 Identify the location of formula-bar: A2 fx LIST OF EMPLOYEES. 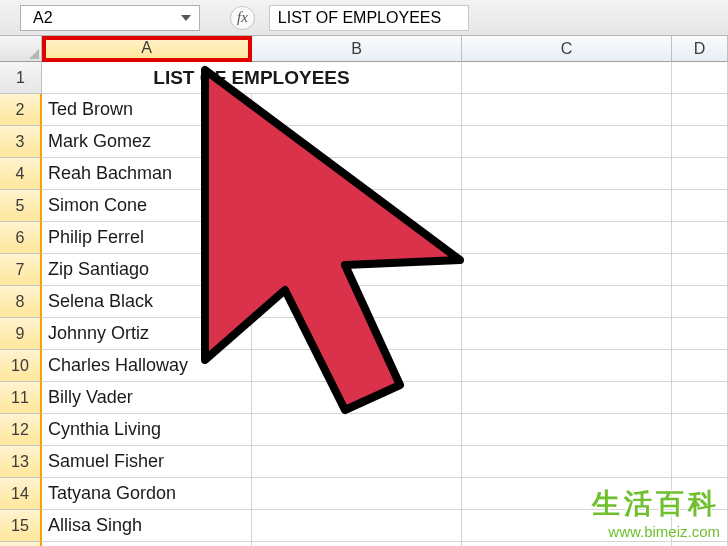
(364, 18).